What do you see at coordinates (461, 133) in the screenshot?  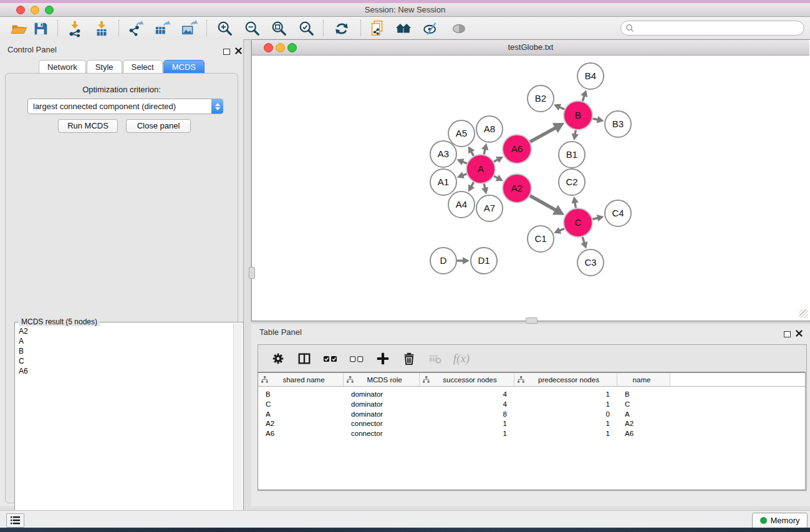 I see `graph-node-A5: A5` at bounding box center [461, 133].